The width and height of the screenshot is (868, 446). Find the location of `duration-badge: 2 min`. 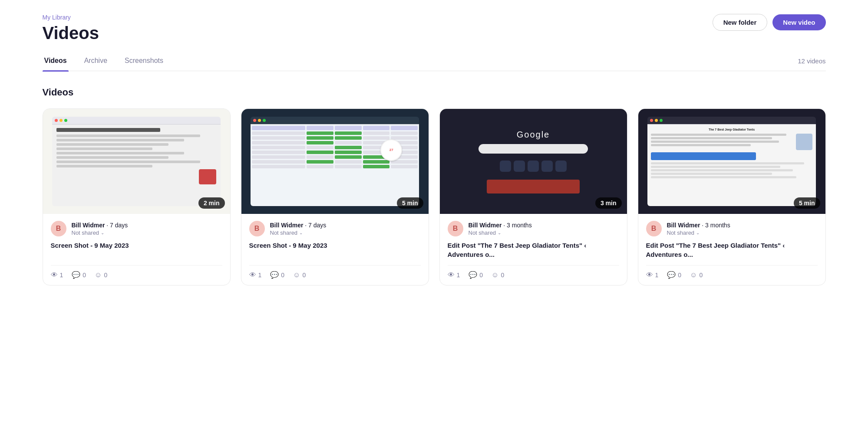

duration-badge: 2 min is located at coordinates (212, 203).